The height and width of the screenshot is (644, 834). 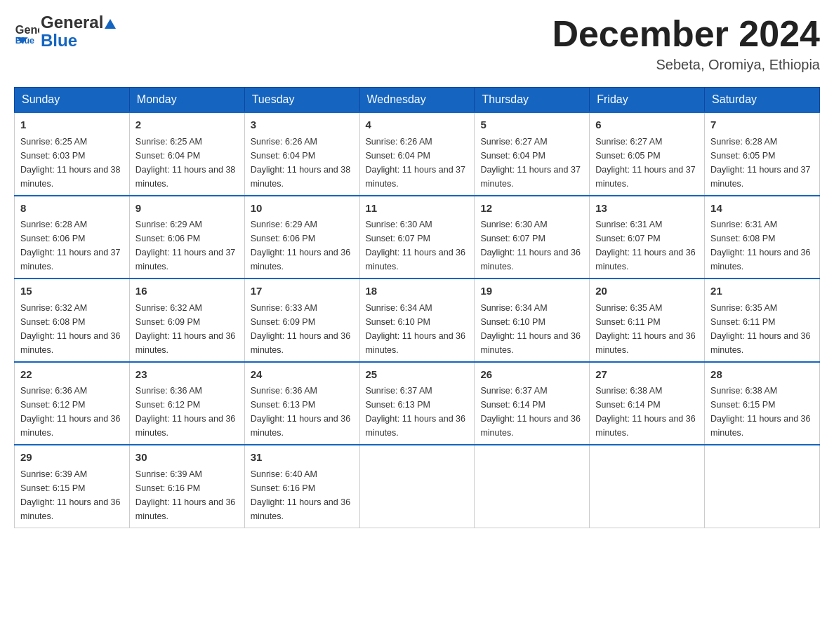 I want to click on calendar-cell: 7 Sunrise: 6:28 AMSunset: 6:05 PMDayligh…, so click(x=762, y=154).